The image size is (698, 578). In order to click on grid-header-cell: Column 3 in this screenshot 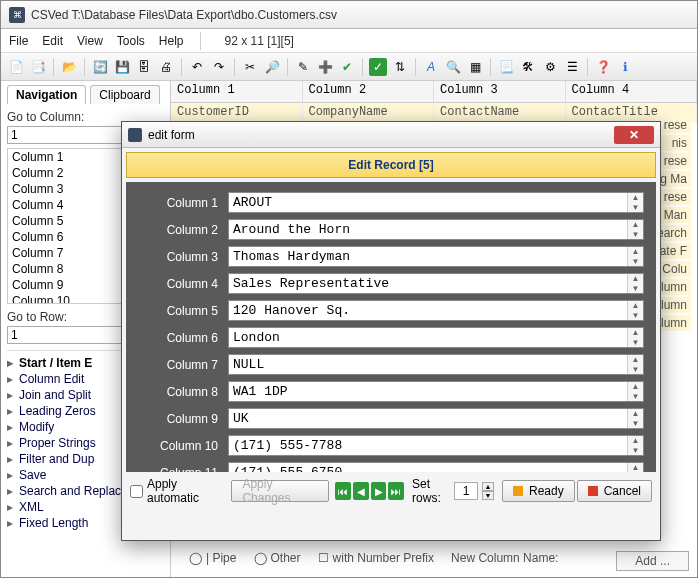, I will do `click(500, 92)`.